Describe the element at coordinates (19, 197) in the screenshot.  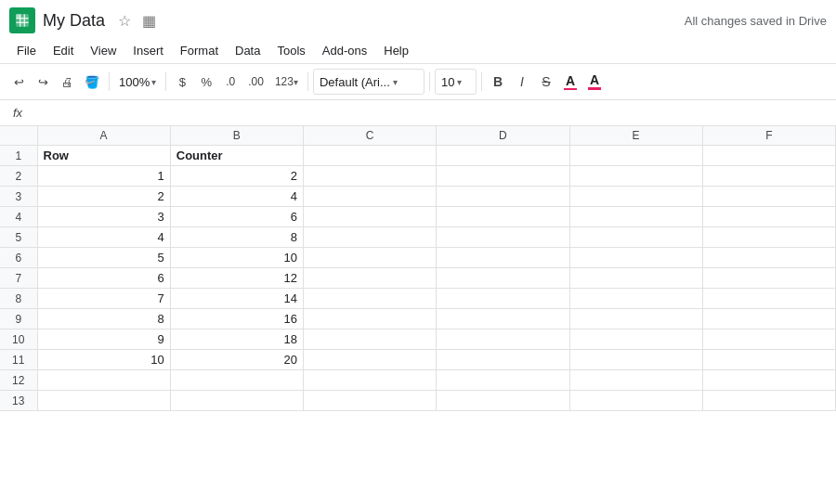
I see `row-num: 3` at that location.